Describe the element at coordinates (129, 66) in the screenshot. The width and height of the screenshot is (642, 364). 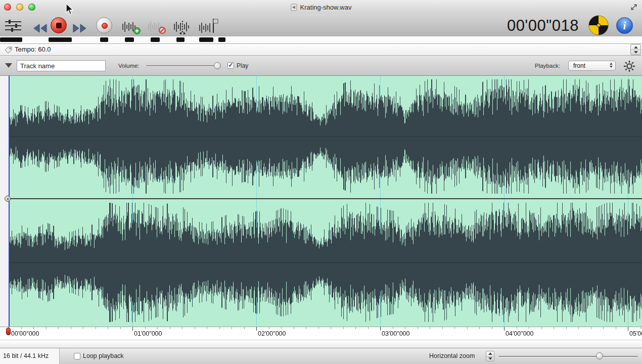
I see `volume-label: Volume:` at that location.